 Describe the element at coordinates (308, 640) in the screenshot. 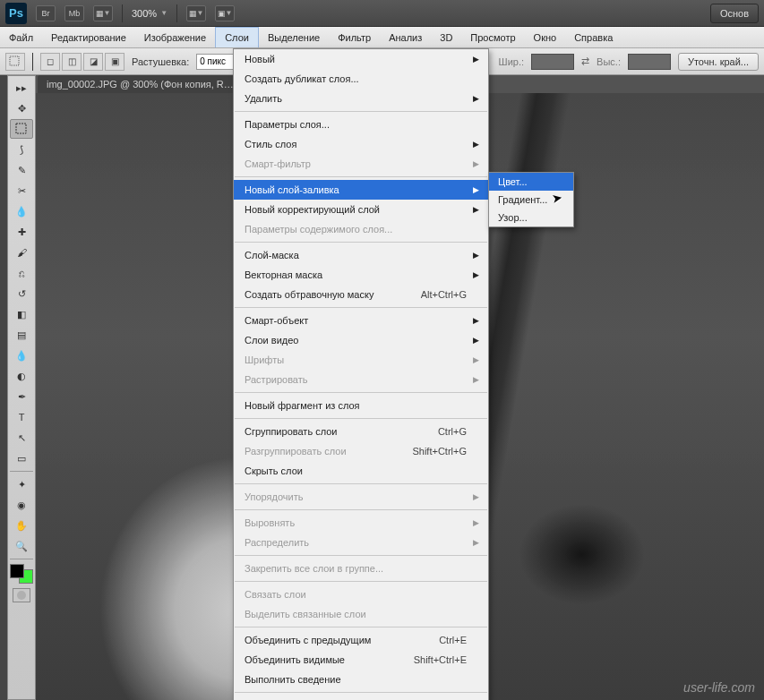

I see `menu-item-label: Объединить с предыдущим` at that location.